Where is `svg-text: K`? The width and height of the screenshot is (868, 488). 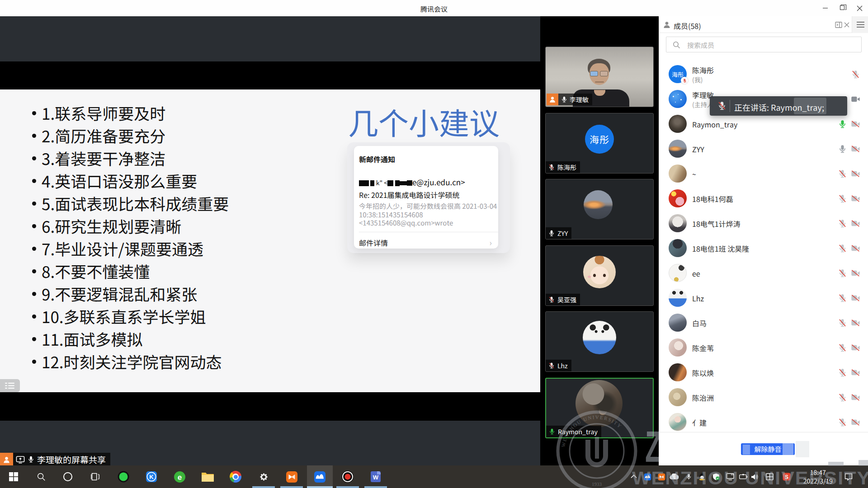 svg-text: K is located at coordinates (151, 477).